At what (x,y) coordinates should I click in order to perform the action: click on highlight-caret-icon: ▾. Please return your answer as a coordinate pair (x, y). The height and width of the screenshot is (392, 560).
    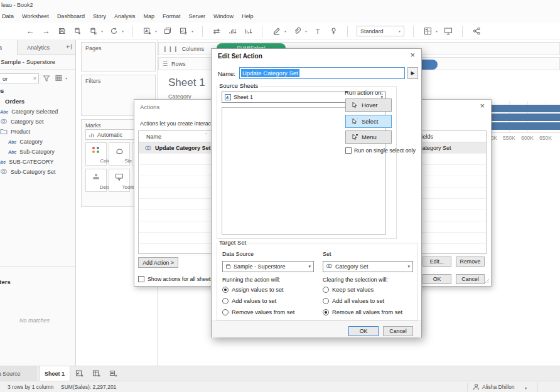
    Looking at the image, I should click on (285, 31).